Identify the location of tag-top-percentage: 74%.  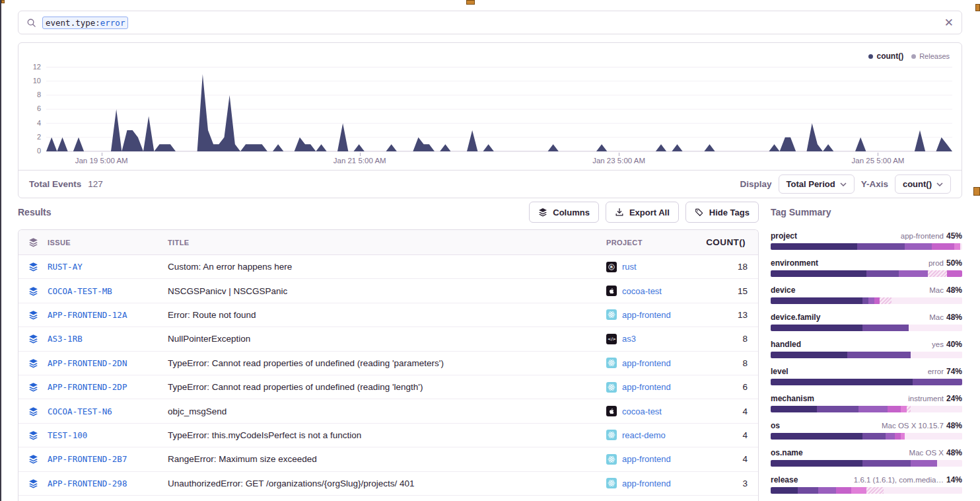
(954, 371).